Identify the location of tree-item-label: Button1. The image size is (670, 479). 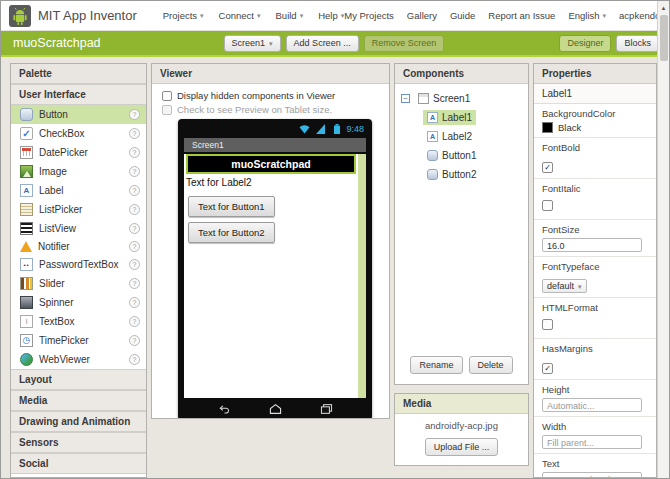
(459, 156).